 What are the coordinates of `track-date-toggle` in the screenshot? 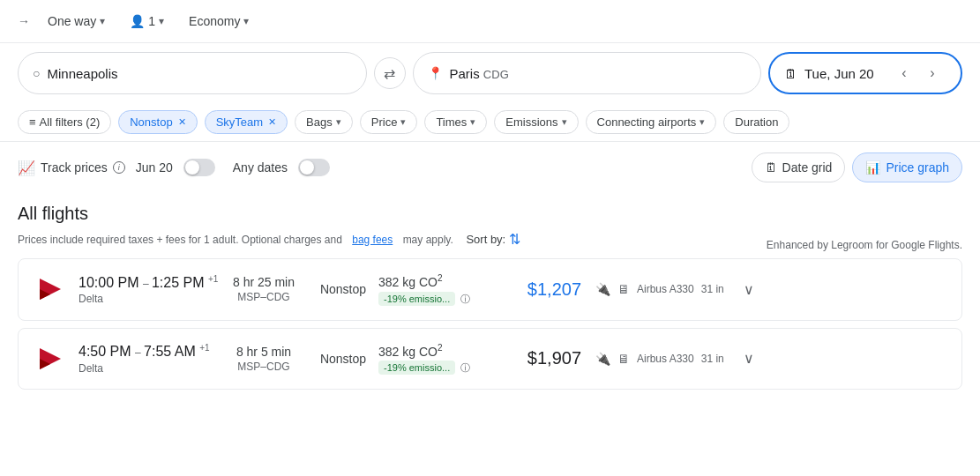 It's located at (199, 167).